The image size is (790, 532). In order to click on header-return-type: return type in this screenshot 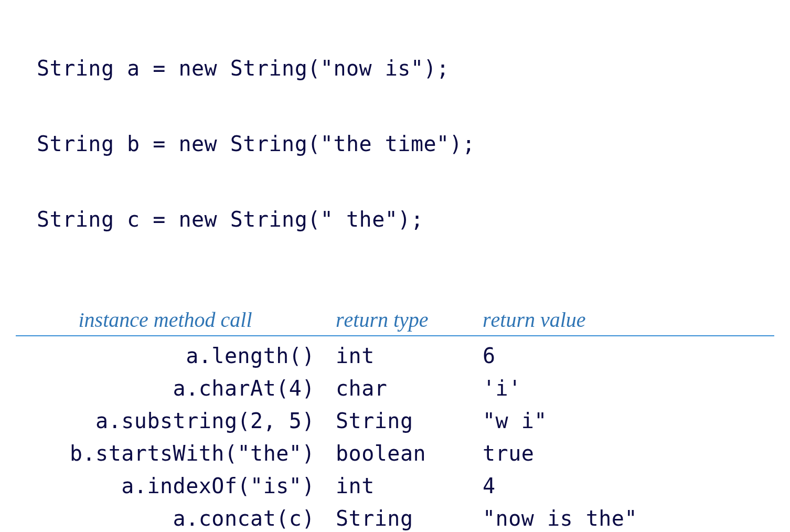, I will do `click(407, 320)`.